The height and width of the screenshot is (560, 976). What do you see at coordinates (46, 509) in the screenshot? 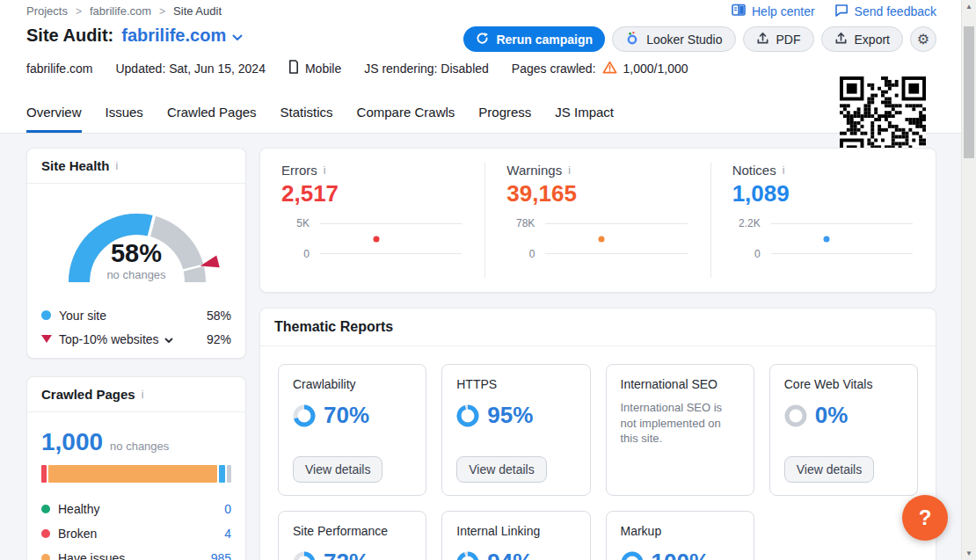
I see `healthy-dot-icon` at bounding box center [46, 509].